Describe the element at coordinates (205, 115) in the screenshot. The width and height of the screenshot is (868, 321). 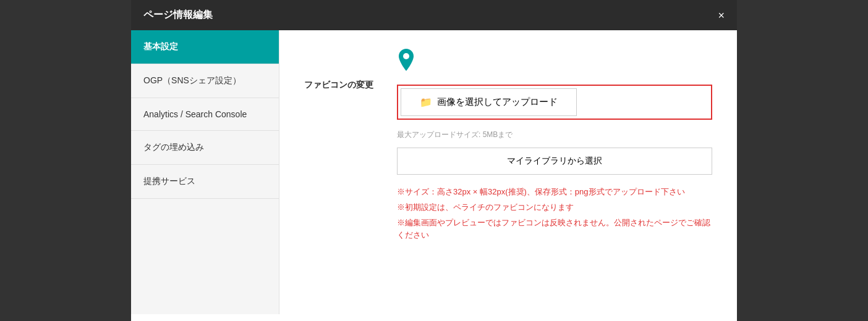
I see `sidebar-item-analytics: Analytics / Search Console` at that location.